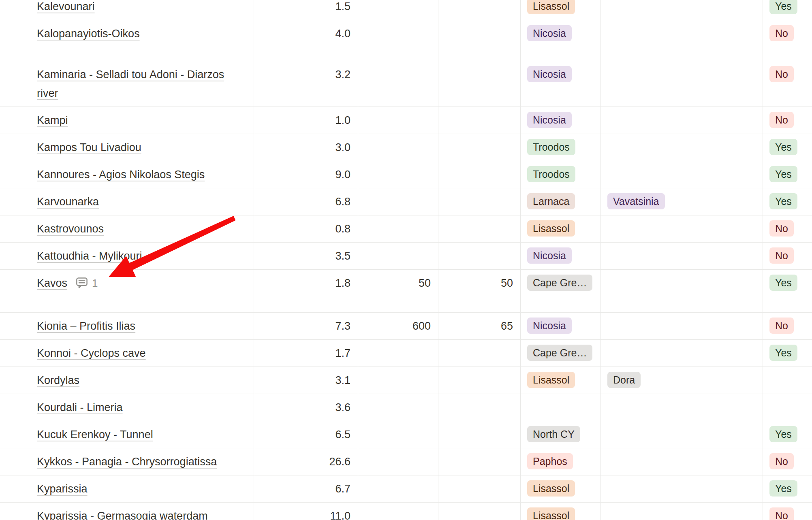 The image size is (812, 520). I want to click on number-cell-3: 50, so click(480, 291).